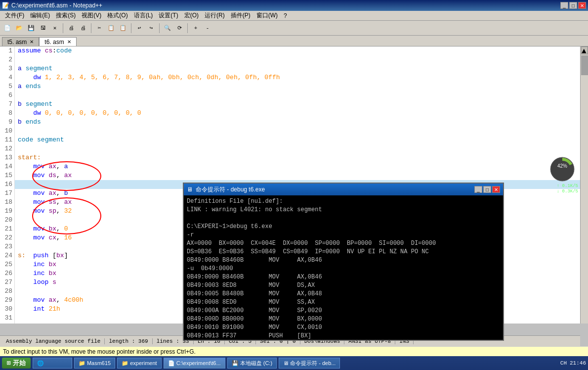 This screenshot has height=370, width=588. What do you see at coordinates (99, 28) in the screenshot?
I see `cut-button: ✂` at bounding box center [99, 28].